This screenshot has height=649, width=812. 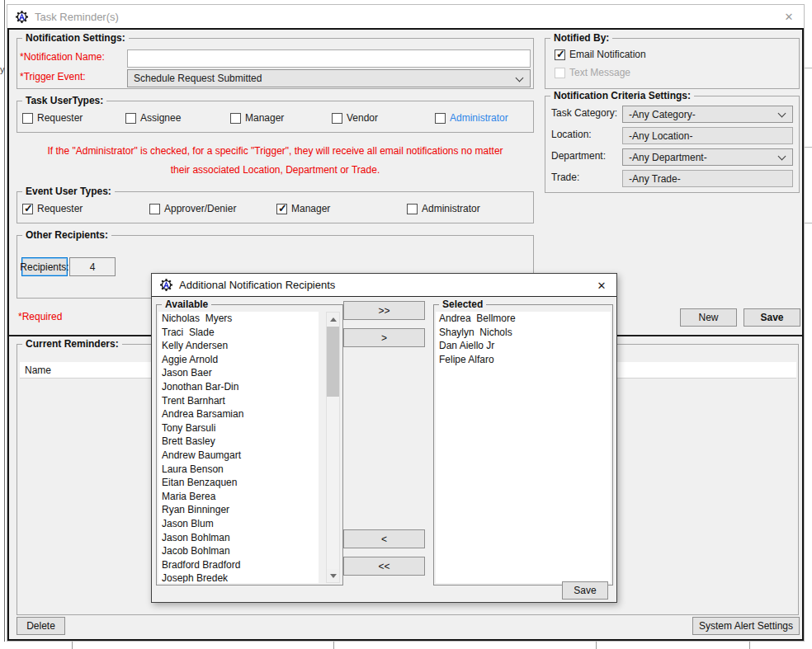 I want to click on modal-close-icon, so click(x=602, y=285).